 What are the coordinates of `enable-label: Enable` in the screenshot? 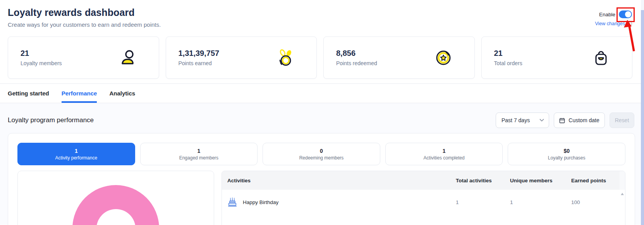 It's located at (607, 15).